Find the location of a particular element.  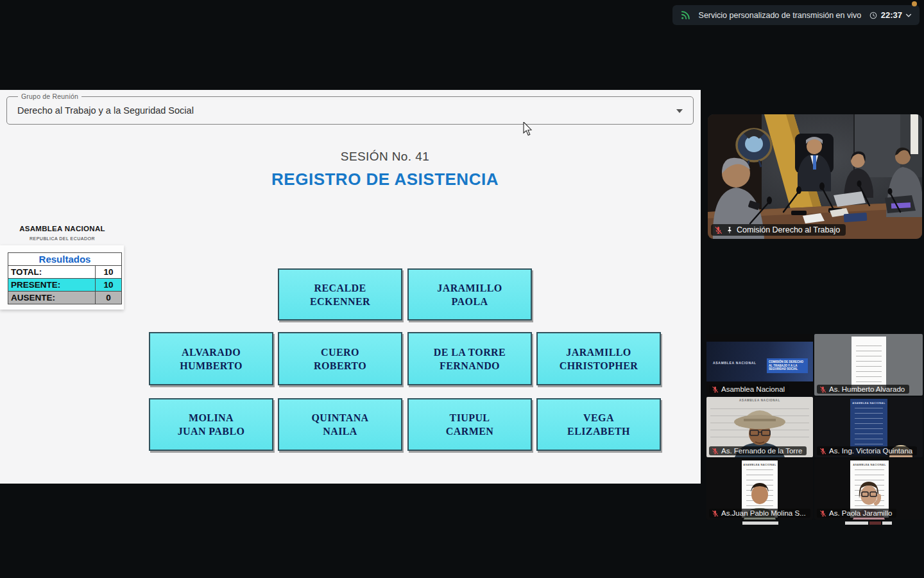

results-row-absent: AUSENTE: 0 is located at coordinates (65, 298).